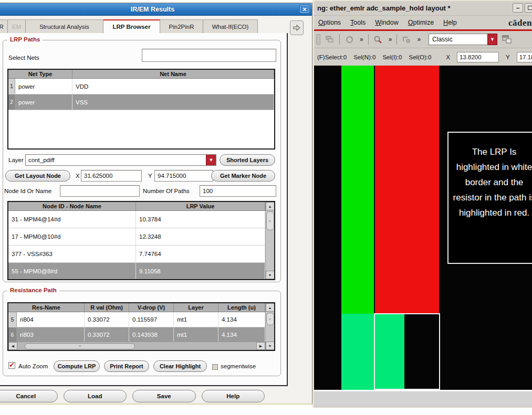  I want to click on auto-zoom-checkbox: ✔, so click(12, 365).